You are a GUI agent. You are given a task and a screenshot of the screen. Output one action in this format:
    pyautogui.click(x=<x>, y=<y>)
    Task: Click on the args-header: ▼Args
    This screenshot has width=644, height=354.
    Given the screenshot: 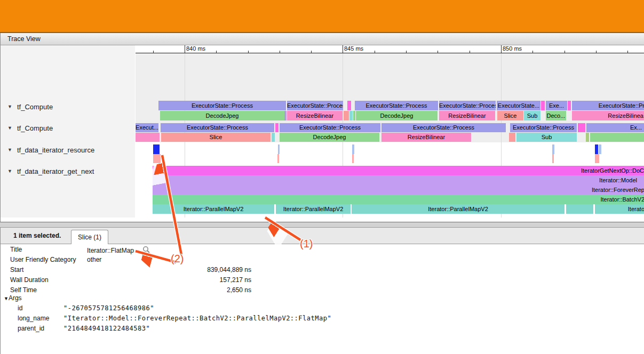 What is the action you would take?
    pyautogui.click(x=13, y=299)
    